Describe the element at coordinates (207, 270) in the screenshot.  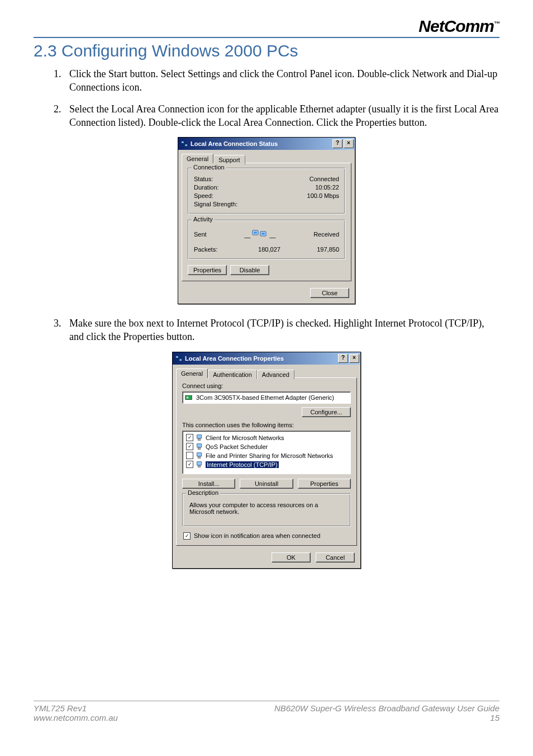
I see `properties-button: Properties` at that location.